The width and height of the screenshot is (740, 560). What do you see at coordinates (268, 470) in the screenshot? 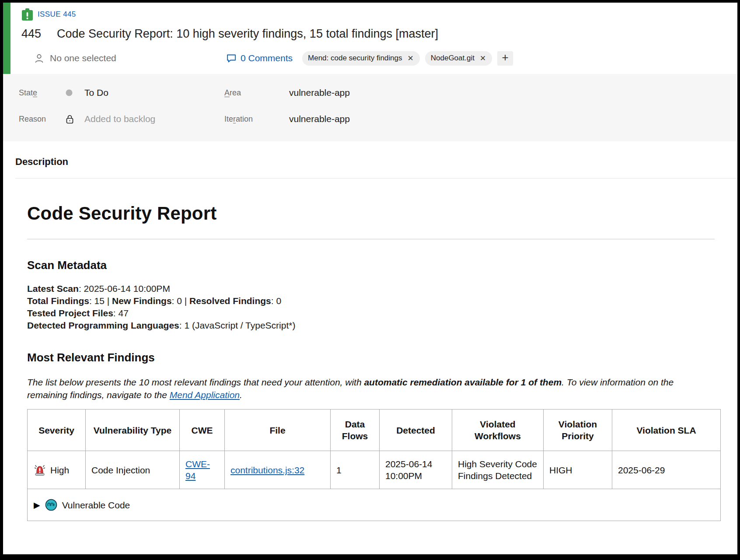
I see `file-link: contributions.js:32` at bounding box center [268, 470].